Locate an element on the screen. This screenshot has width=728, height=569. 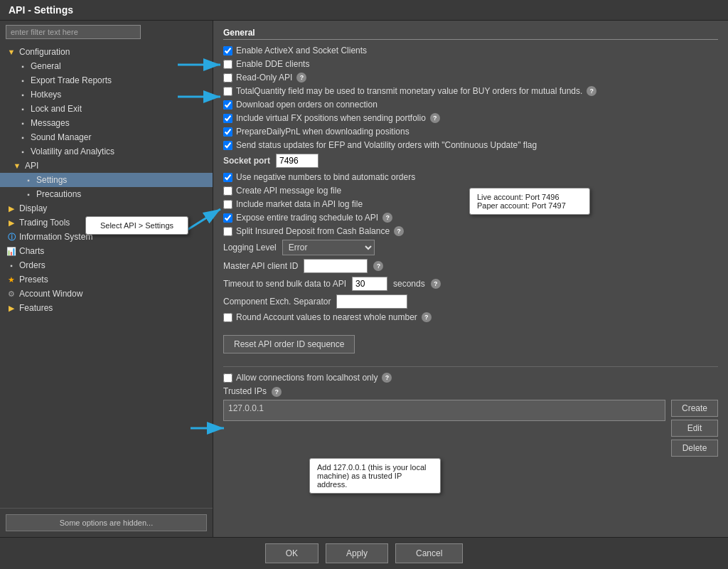
sidebar-item-general: ▪ General is located at coordinates (107, 66).